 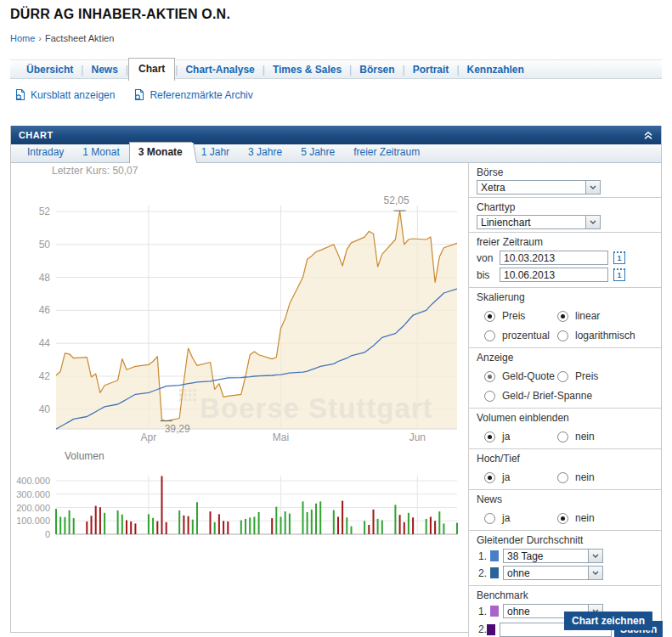 What do you see at coordinates (569, 326) in the screenshot?
I see `skalierung-radio-group: Preislinearprozentuallogarithmisch` at bounding box center [569, 326].